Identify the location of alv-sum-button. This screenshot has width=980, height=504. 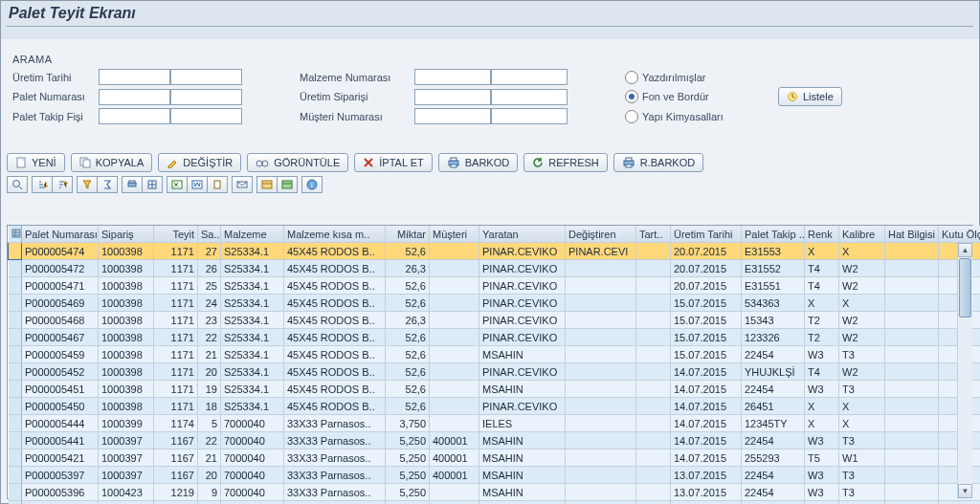
(107, 185).